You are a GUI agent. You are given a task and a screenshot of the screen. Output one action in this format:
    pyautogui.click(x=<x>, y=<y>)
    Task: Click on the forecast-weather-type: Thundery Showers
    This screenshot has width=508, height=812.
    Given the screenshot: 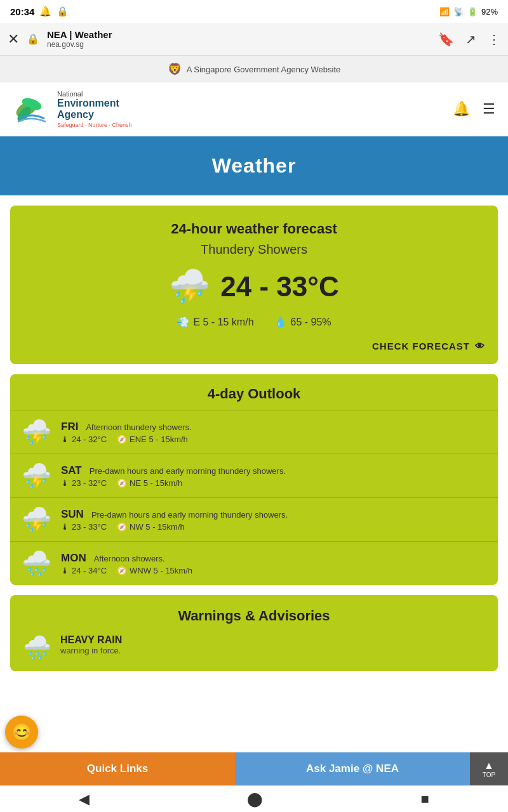 What is the action you would take?
    pyautogui.click(x=254, y=250)
    